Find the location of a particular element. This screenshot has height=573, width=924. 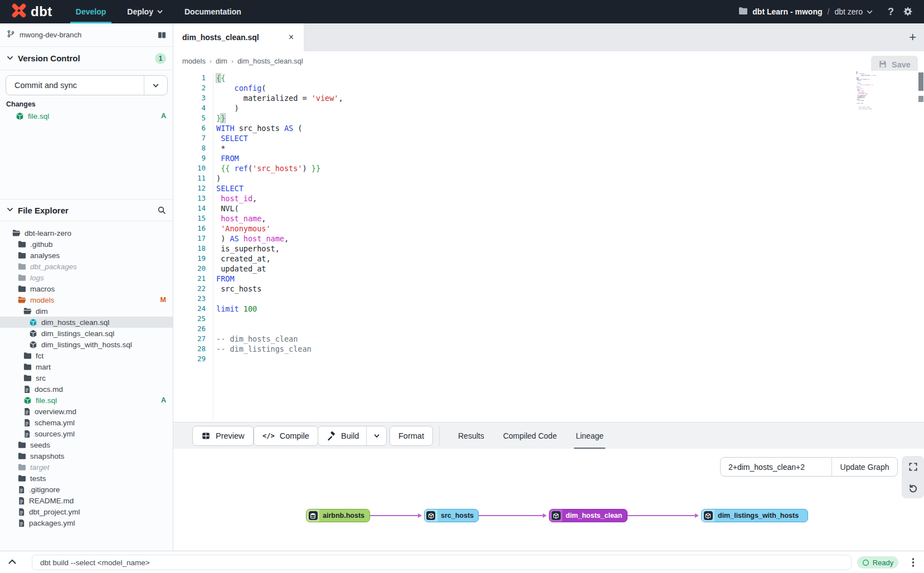

lineage-graph: airbnb.hosts src_hosts dim_hosts_clean d… is located at coordinates (548, 499).